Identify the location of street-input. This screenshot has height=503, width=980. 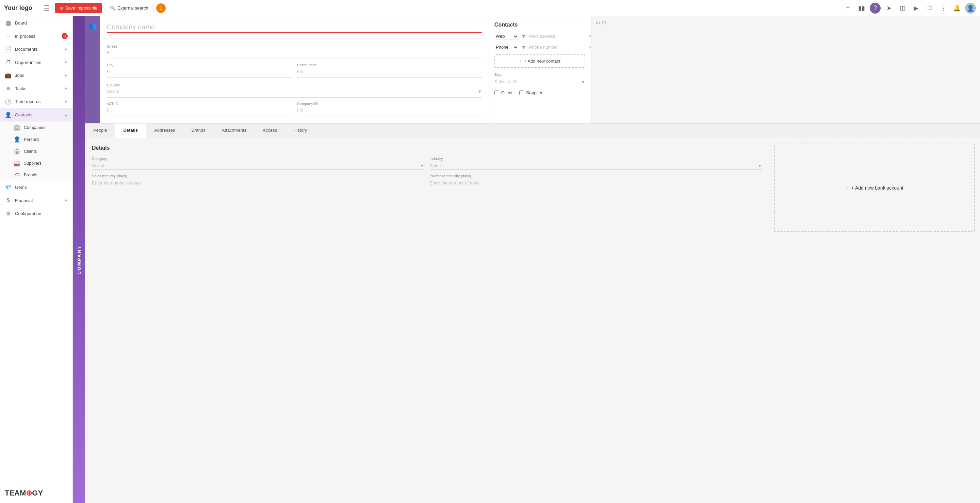
(294, 53).